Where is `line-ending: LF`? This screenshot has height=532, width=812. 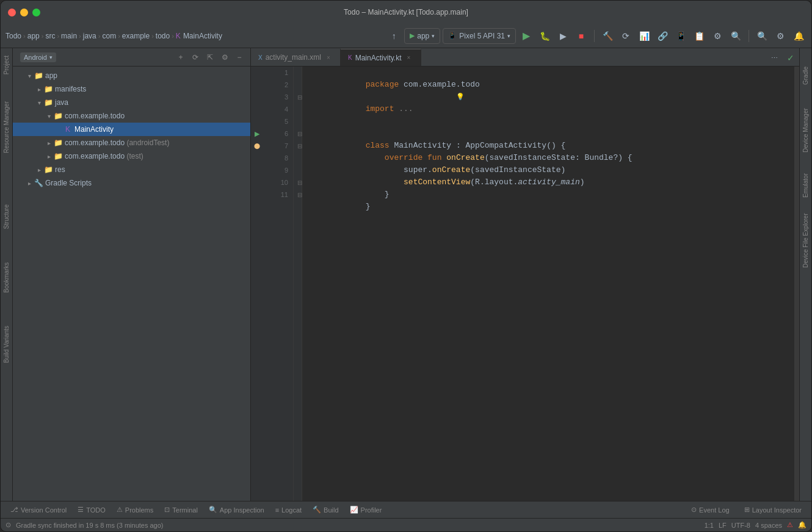
line-ending: LF is located at coordinates (723, 525).